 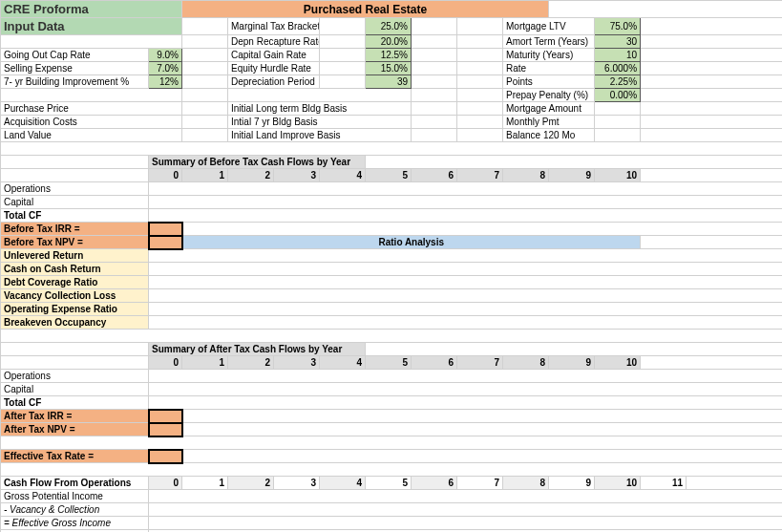 I want to click on row-vac: - Vacancy & Collection, so click(x=74, y=510).